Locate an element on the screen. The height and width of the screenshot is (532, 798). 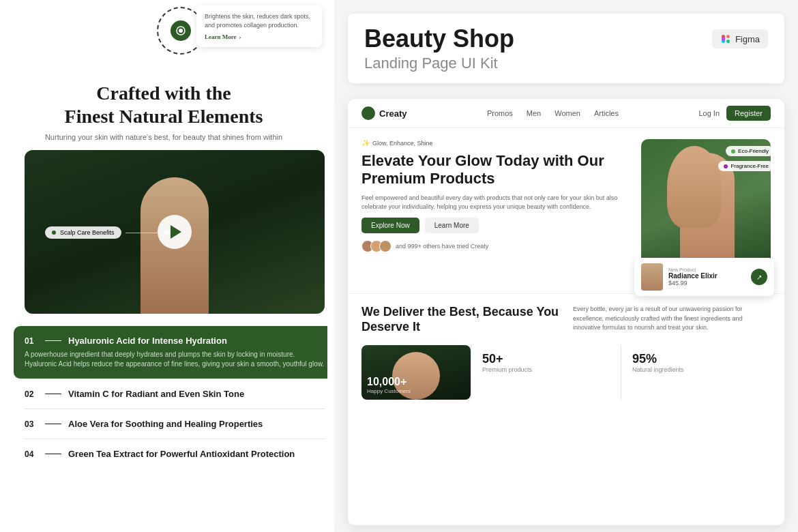
header-title-row: Beauty Shop Figma is located at coordinates (566, 39).